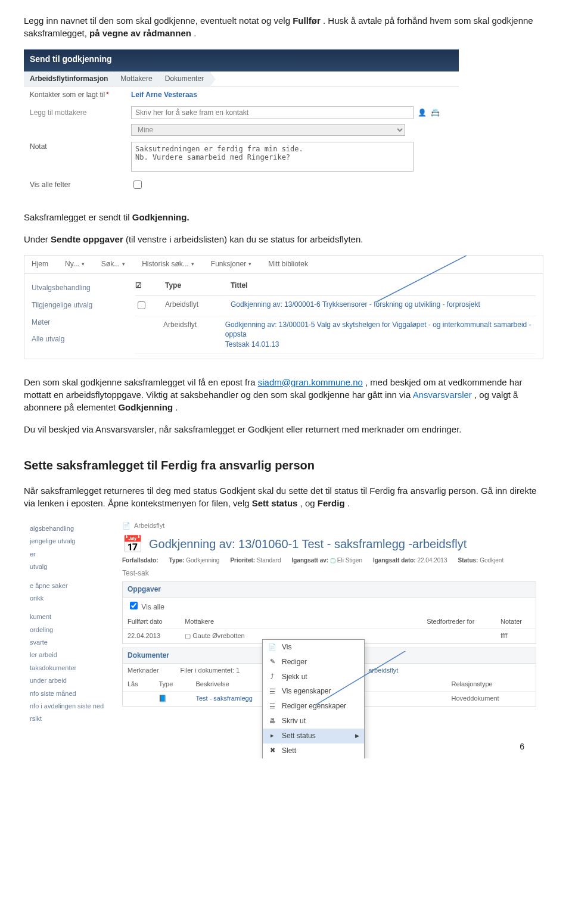 The width and height of the screenshot is (572, 924). Describe the element at coordinates (286, 239) in the screenshot. I see `paragraph-3: Under Sendte oppgaver (til venstre i arb…` at that location.